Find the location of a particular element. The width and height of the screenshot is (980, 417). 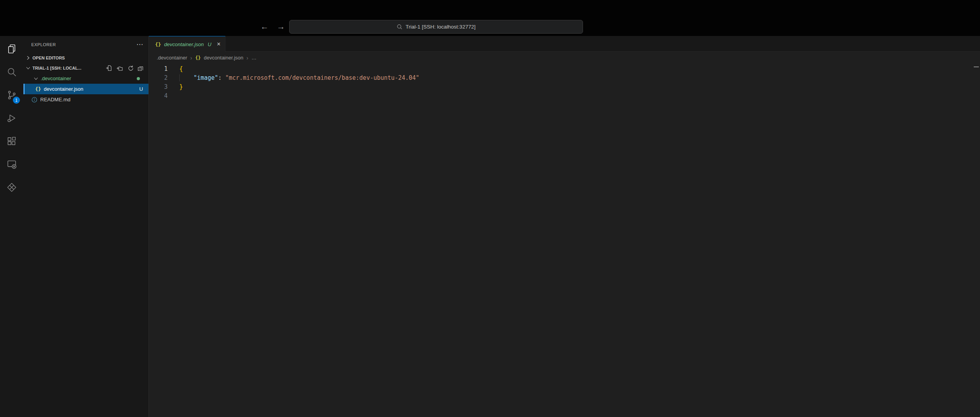

line-content: } is located at coordinates (175, 87).